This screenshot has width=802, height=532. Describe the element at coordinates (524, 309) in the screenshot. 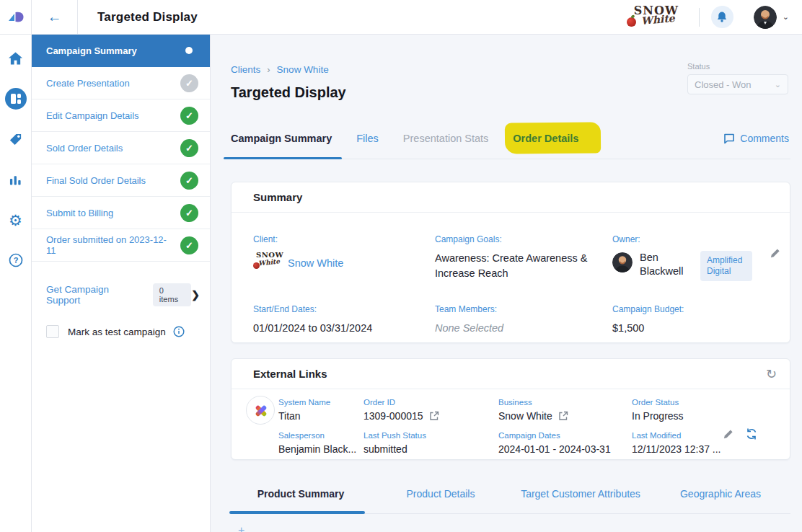

I see `team-label: Team Members:` at that location.